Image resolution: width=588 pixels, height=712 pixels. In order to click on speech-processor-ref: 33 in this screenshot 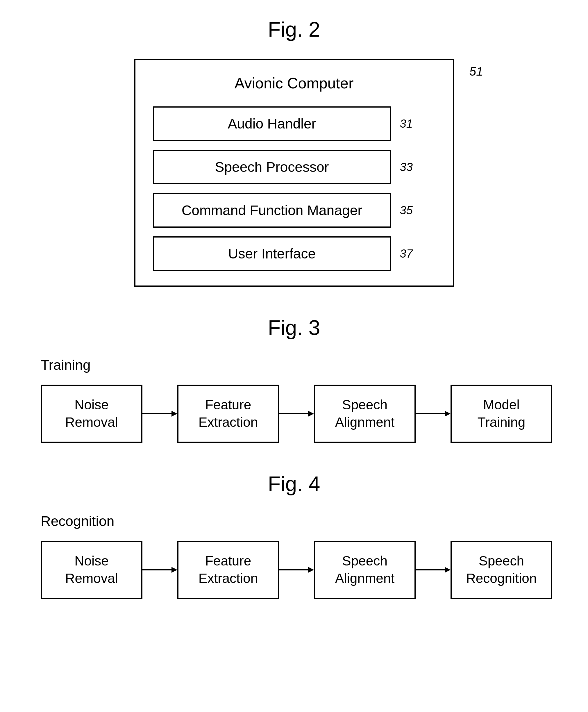, I will do `click(406, 167)`.